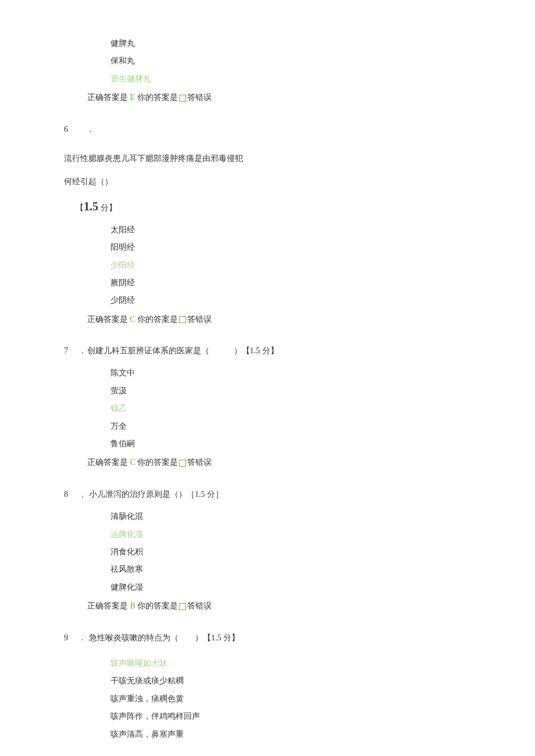 The image size is (535, 756). Describe the element at coordinates (268, 517) in the screenshot. I see `q8-option-a: 清肠化混` at that location.